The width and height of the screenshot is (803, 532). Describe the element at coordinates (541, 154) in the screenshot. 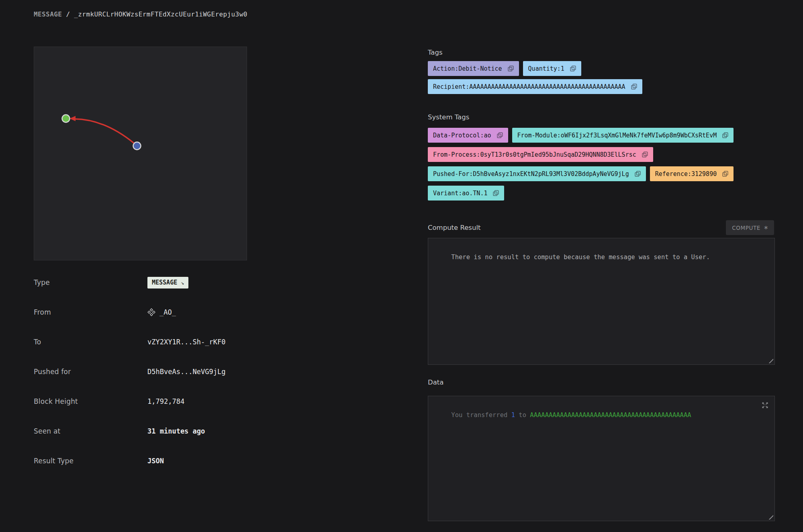

I see `tag-from-process: From-Process:0syT13r0s0tgPmIed95bJnuSqaD…` at that location.